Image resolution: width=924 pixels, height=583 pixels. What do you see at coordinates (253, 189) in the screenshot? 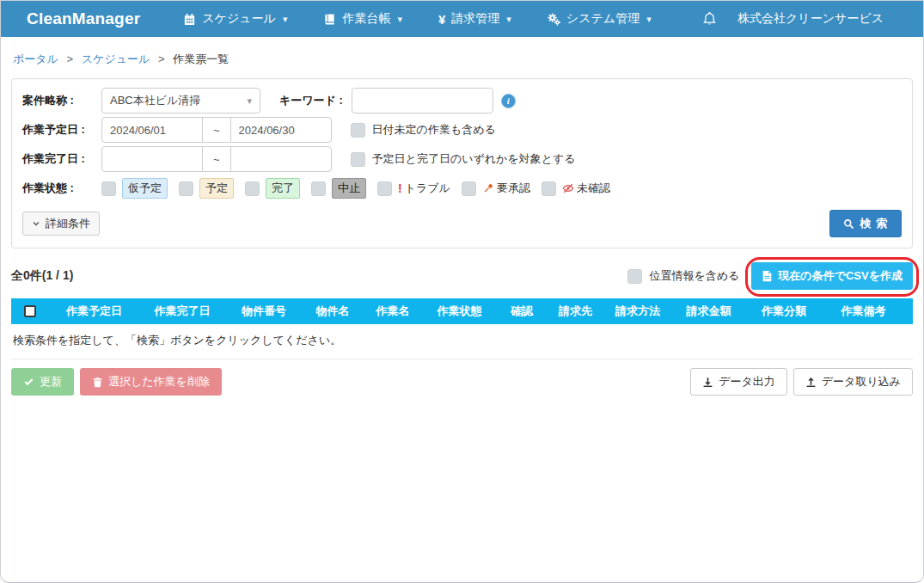
I see `status-done-checkbox` at bounding box center [253, 189].